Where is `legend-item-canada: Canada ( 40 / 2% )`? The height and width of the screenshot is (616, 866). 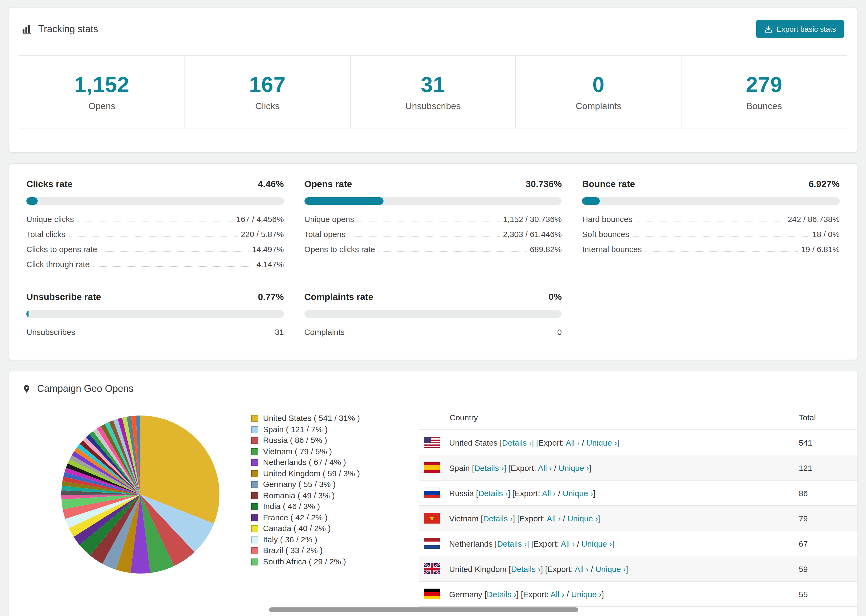 legend-item-canada: Canada ( 40 / 2% ) is located at coordinates (316, 529).